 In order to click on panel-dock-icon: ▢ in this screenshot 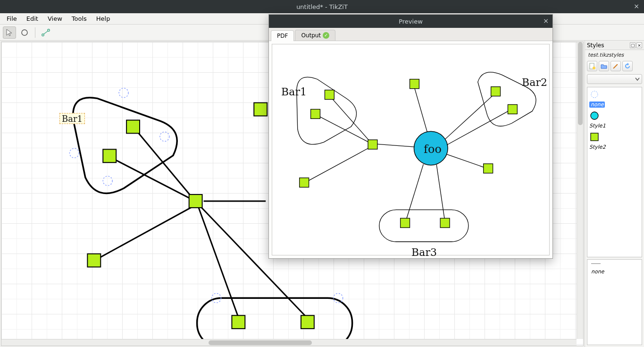, I will do `click(633, 45)`.